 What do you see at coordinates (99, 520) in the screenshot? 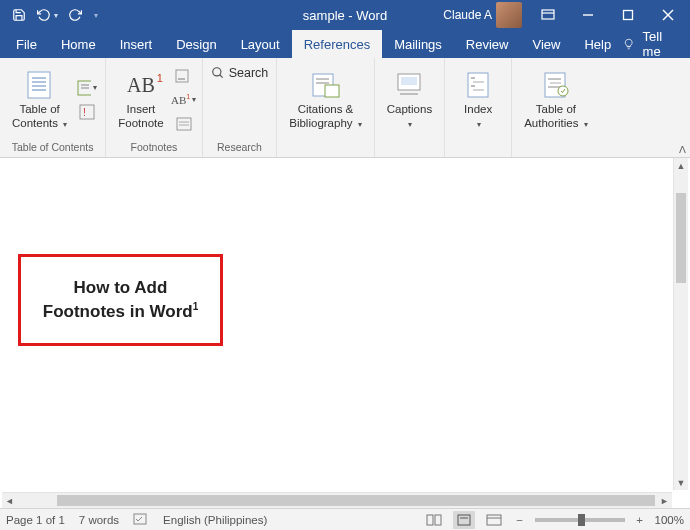
I see `word-count: 7 words` at bounding box center [99, 520].